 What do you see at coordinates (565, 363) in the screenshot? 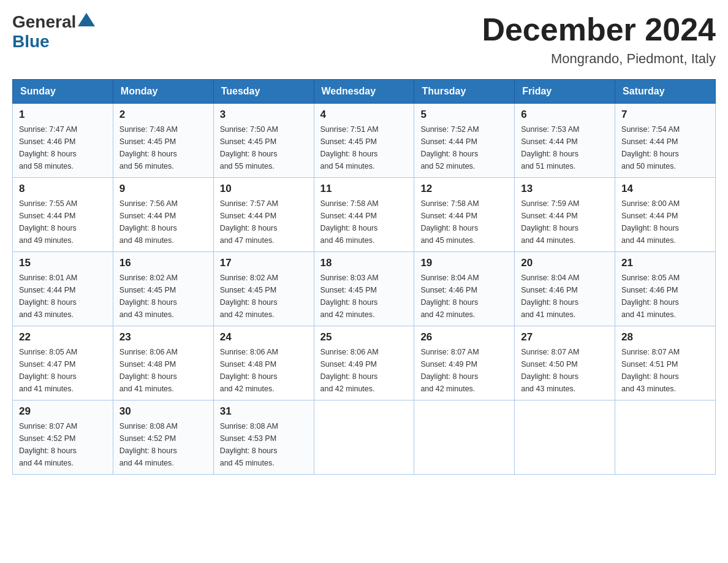
I see `day-cell-27: 27Sunrise: 8:07 AMSunset: 4:50 PMDayligh…` at bounding box center [565, 363].